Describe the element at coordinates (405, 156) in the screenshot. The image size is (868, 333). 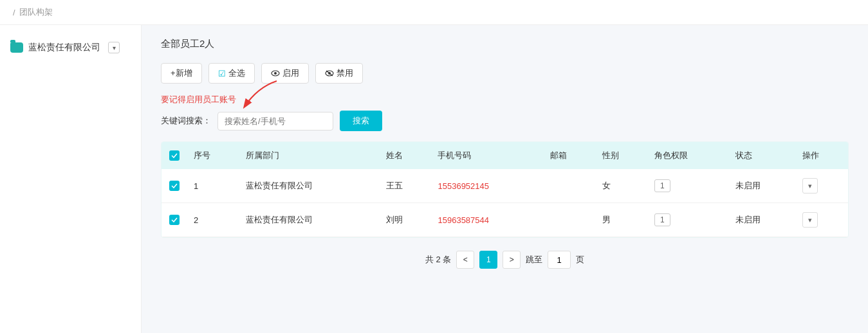
I see `header-name: 姓名` at that location.